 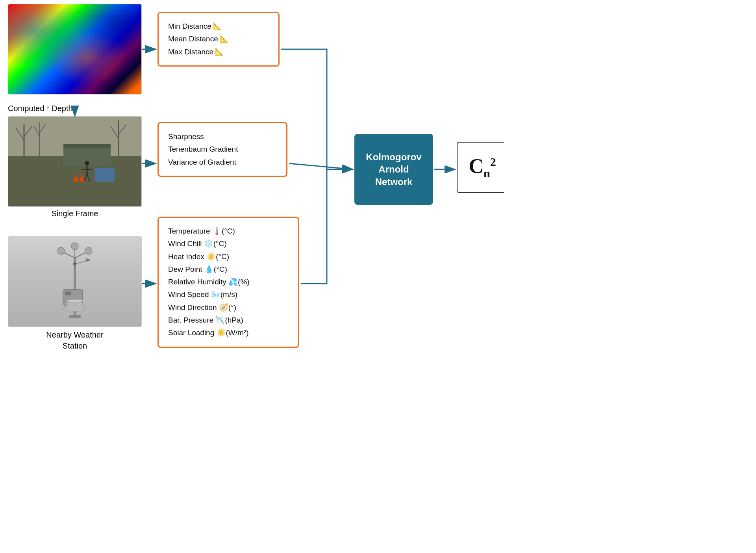 I want to click on wind-direction-item: Wind Direction 🧭(°), so click(x=228, y=308).